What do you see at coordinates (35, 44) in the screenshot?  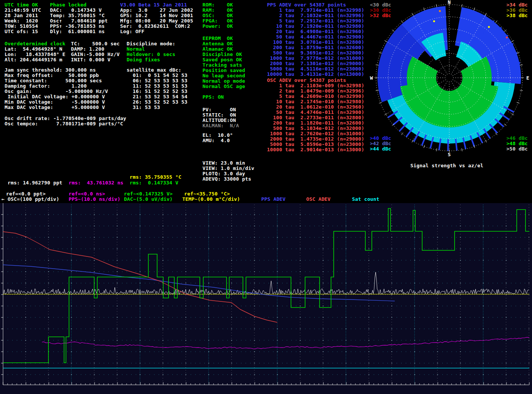 I see `clock-mode-header: Overdetermined clock` at bounding box center [35, 44].